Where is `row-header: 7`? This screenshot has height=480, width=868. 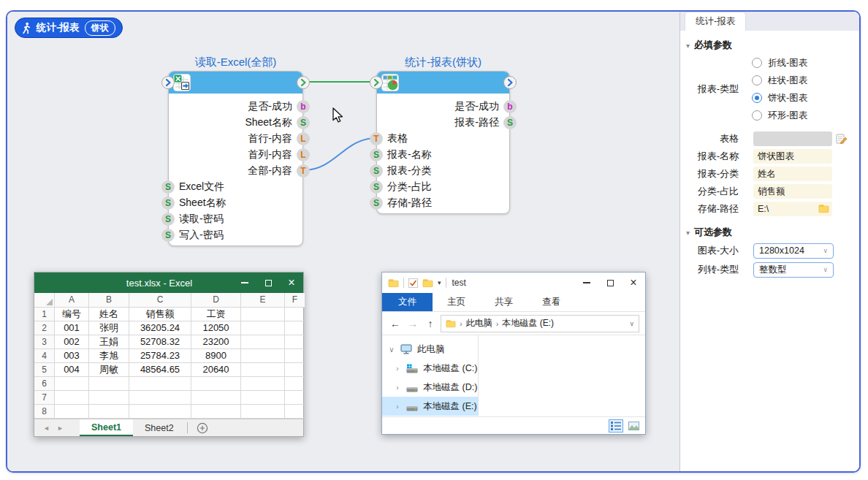 row-header: 7 is located at coordinates (45, 397).